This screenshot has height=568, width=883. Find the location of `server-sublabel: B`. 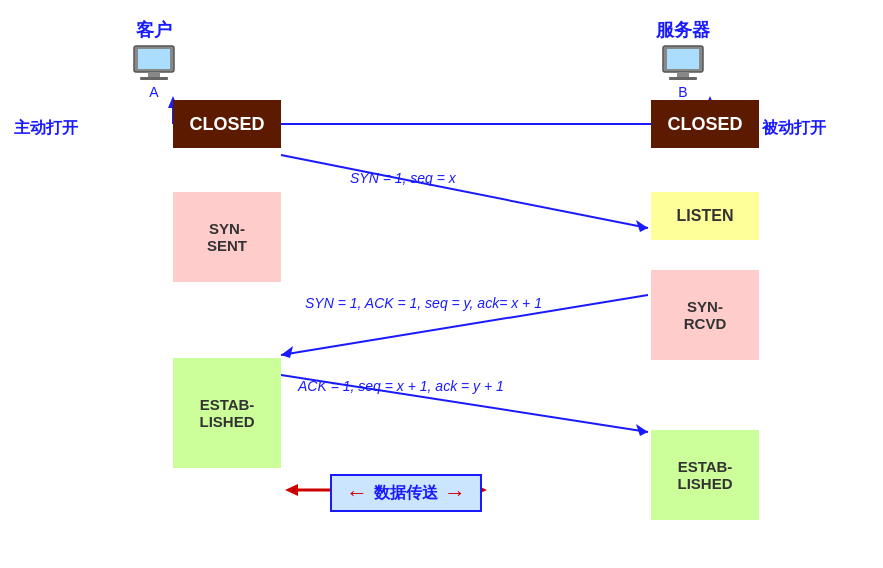

server-sublabel: B is located at coordinates (682, 92).